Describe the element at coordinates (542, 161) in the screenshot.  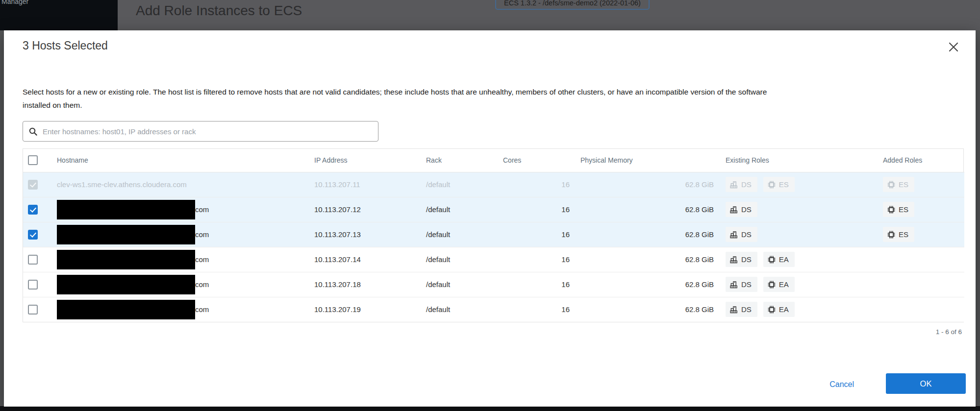
I see `column-header-cores: Cores` at that location.